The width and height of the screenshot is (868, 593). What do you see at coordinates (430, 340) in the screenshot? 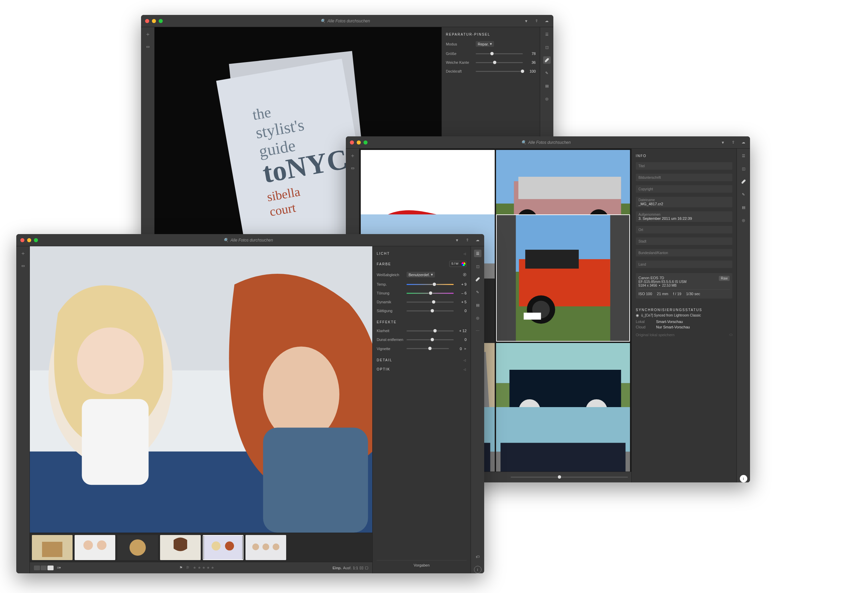
I see `dehaze-slider` at bounding box center [430, 340].